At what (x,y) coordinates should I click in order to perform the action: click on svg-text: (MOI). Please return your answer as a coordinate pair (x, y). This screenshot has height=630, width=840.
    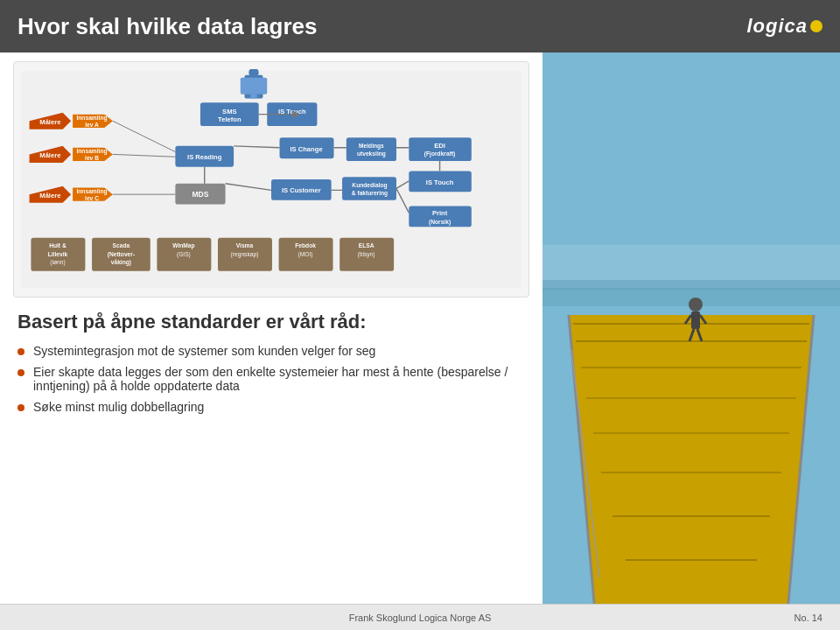
    Looking at the image, I should click on (306, 255).